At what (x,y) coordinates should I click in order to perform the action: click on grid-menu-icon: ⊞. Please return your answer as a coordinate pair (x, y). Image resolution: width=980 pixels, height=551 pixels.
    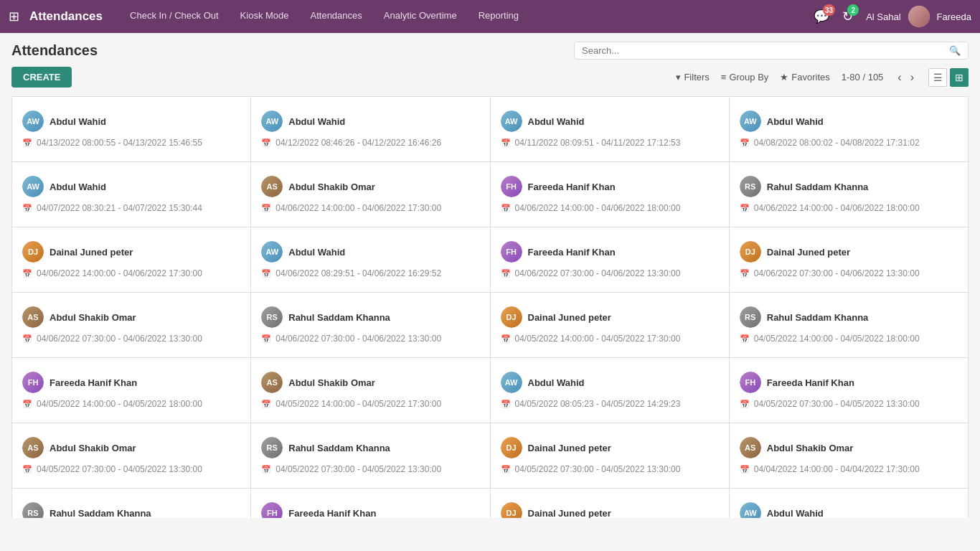
    Looking at the image, I should click on (14, 17).